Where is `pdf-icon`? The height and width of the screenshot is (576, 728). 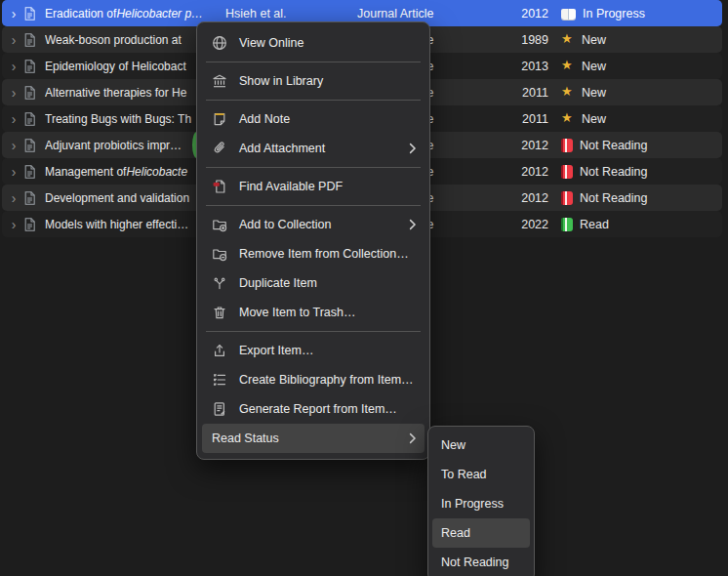
pdf-icon is located at coordinates (220, 186).